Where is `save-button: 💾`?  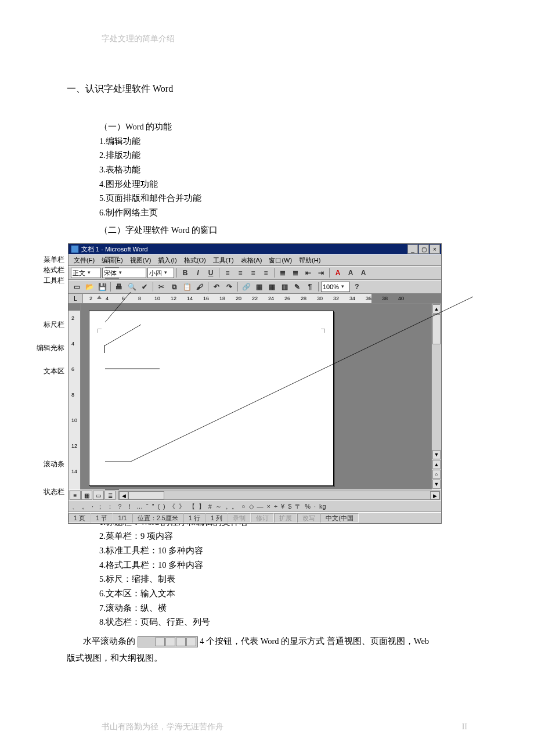 save-button: 💾 is located at coordinates (102, 287).